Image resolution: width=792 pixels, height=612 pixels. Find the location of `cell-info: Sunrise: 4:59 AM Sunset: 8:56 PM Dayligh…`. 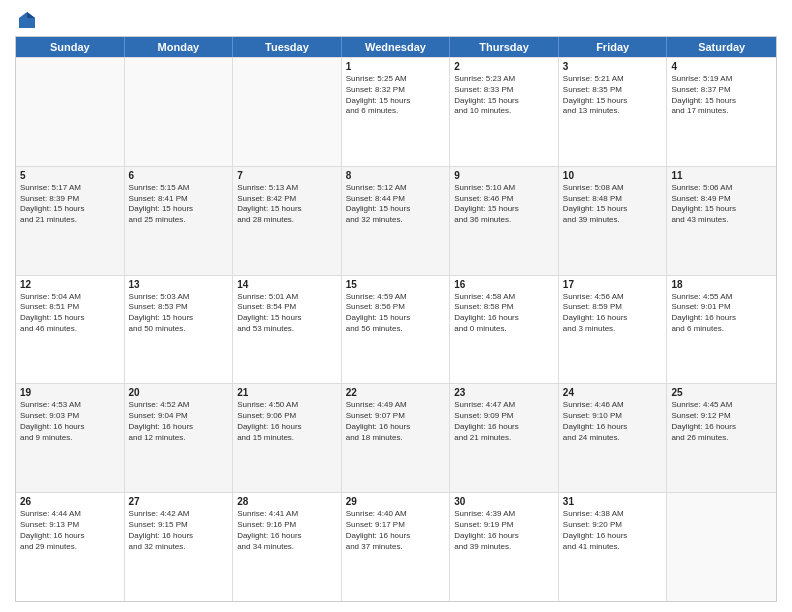

cell-info: Sunrise: 4:59 AM Sunset: 8:56 PM Dayligh… is located at coordinates (396, 314).